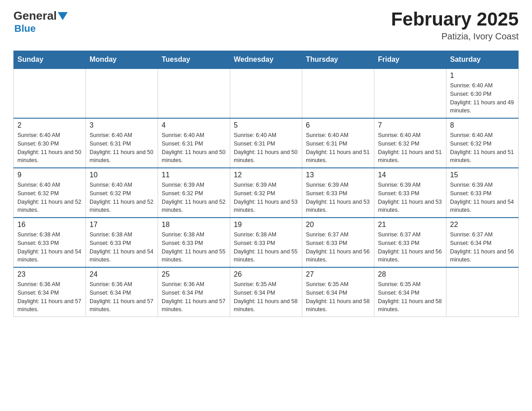  I want to click on calendar-day-cell: 3Sunrise: 6:40 AMSunset: 6:31 PMDaylight…, so click(122, 143).